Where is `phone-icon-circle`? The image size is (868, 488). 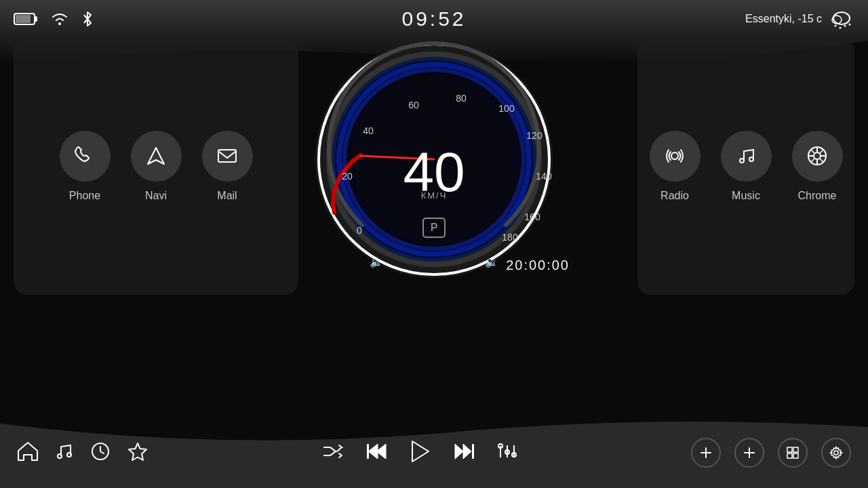
phone-icon-circle is located at coordinates (85, 156).